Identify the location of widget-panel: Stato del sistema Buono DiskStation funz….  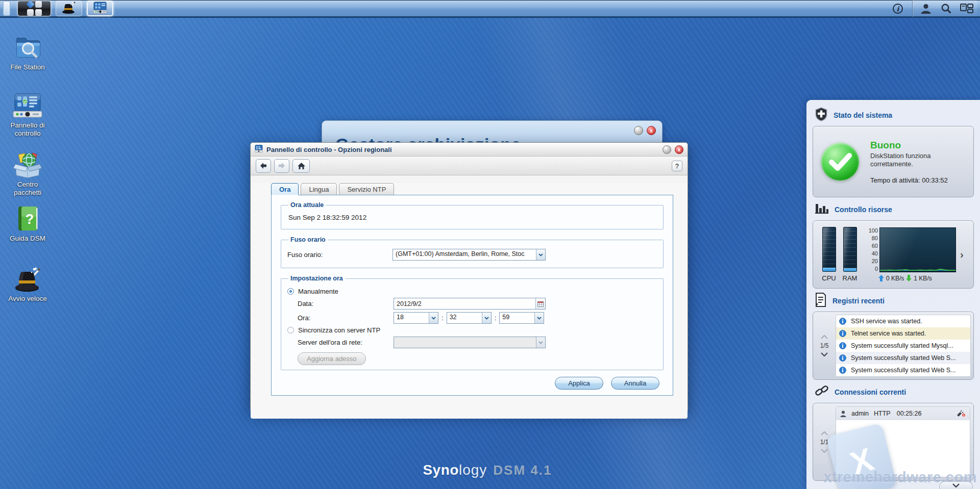
(893, 295).